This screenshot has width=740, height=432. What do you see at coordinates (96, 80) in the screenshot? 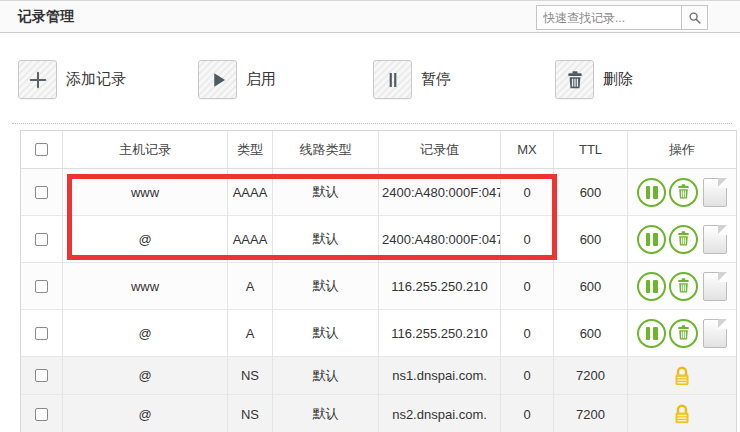
I see `add-record-label: 添加记录` at bounding box center [96, 80].